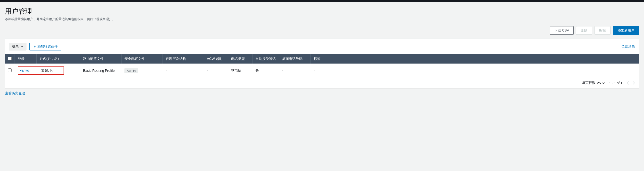  What do you see at coordinates (322, 1) in the screenshot?
I see `topbar` at bounding box center [322, 1].